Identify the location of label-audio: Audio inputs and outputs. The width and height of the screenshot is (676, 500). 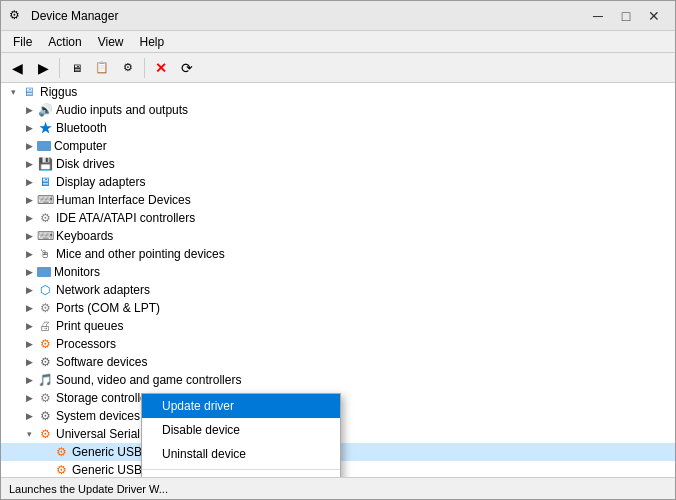
(122, 110).